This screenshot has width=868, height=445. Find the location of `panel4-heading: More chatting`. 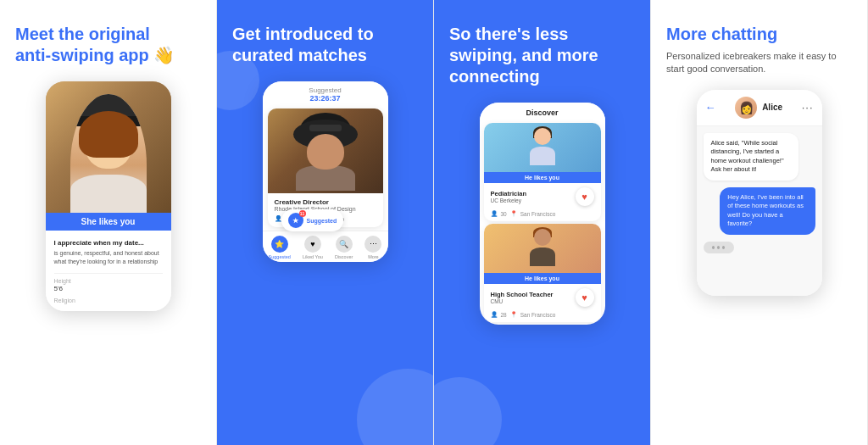

panel4-heading: More chatting is located at coordinates (760, 34).